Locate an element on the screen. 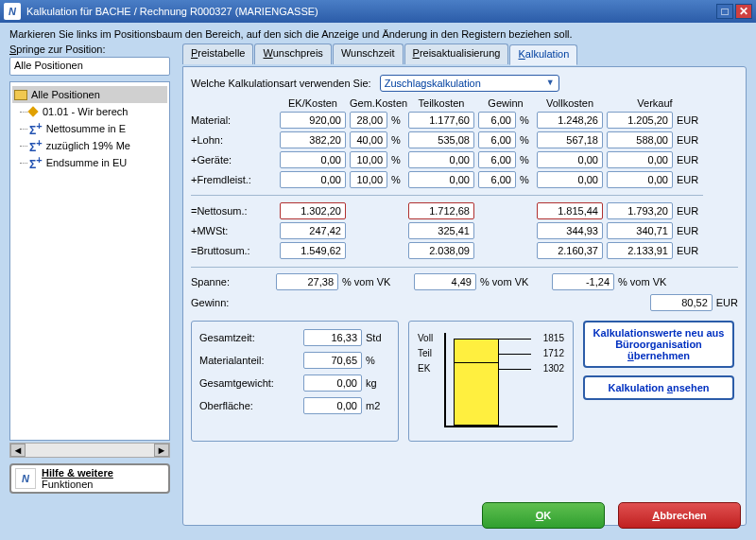 Image resolution: width=756 pixels, height=540 pixels. tab-wunschzeit: Wunschzeit is located at coordinates (369, 54).